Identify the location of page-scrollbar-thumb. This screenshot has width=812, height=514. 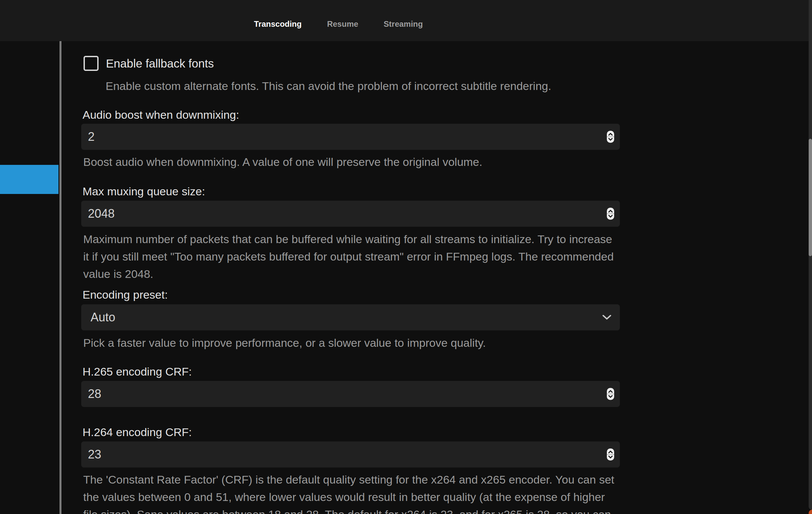
(810, 197).